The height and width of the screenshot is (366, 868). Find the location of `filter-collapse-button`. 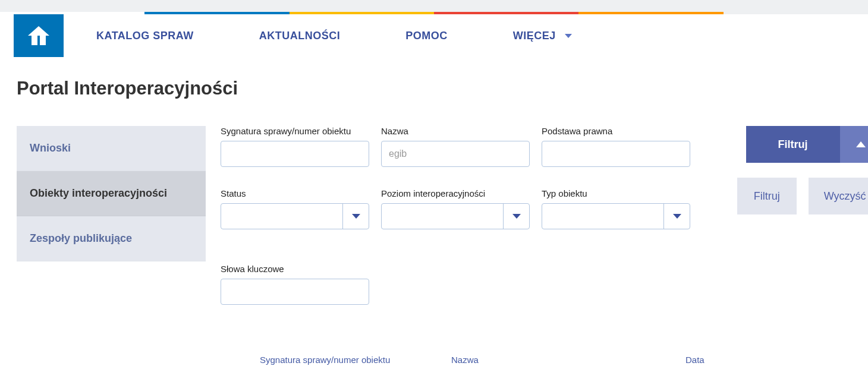

filter-collapse-button is located at coordinates (854, 144).